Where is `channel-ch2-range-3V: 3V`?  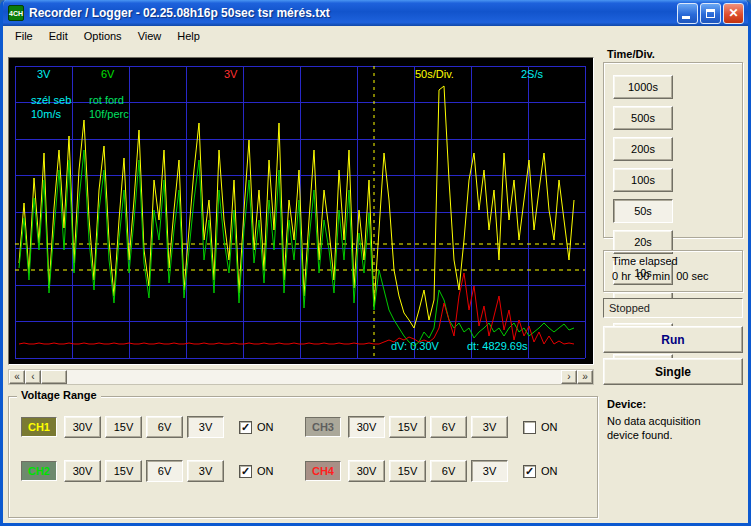 channel-ch2-range-3V: 3V is located at coordinates (206, 471).